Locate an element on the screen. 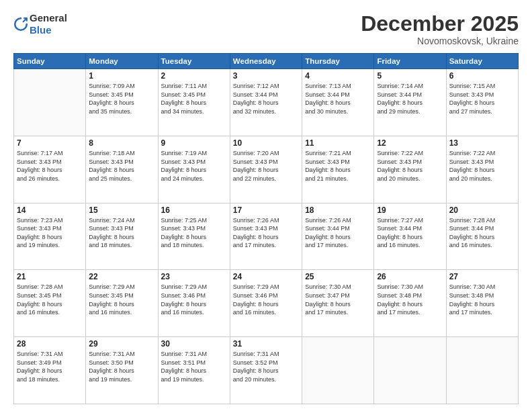 The height and width of the screenshot is (411, 532). logo: General Blue is located at coordinates (40, 24).